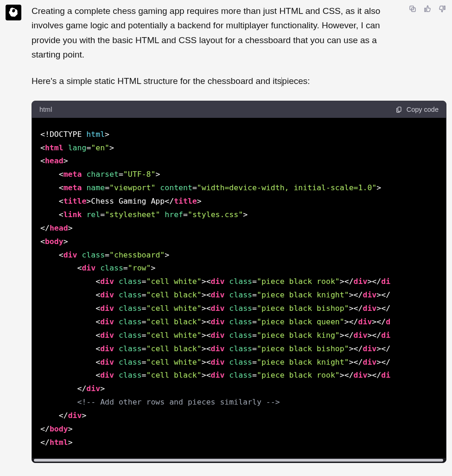  I want to click on copy-icon, so click(413, 9).